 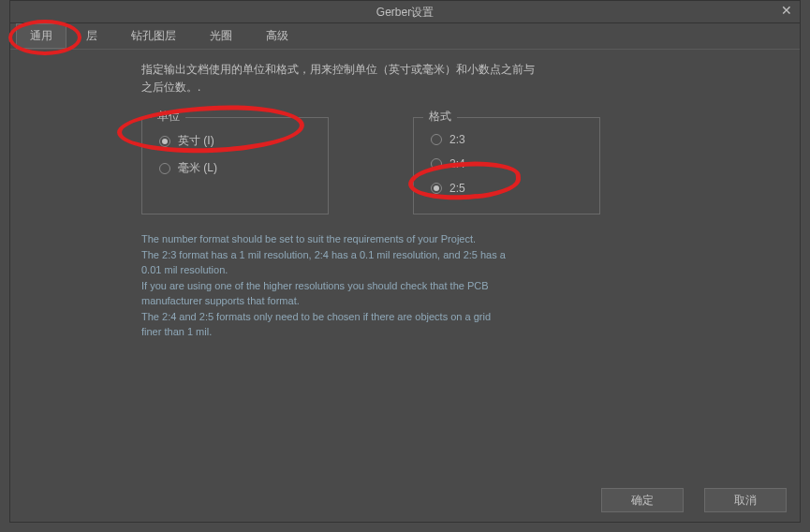 What do you see at coordinates (324, 255) in the screenshot?
I see `help-line: The 2:3 format has a 1 mil resolution, 2…` at bounding box center [324, 255].